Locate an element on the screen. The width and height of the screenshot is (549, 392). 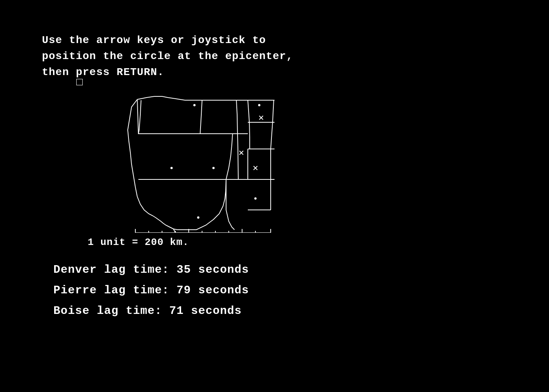
boise-lag-time: Boise lag time: 71 seconds is located at coordinates (280, 311).